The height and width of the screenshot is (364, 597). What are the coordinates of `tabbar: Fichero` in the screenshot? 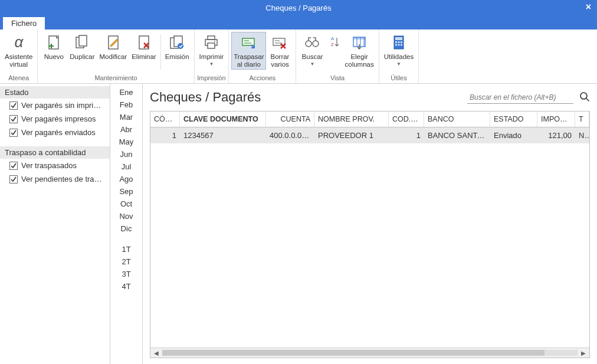 It's located at (298, 22).